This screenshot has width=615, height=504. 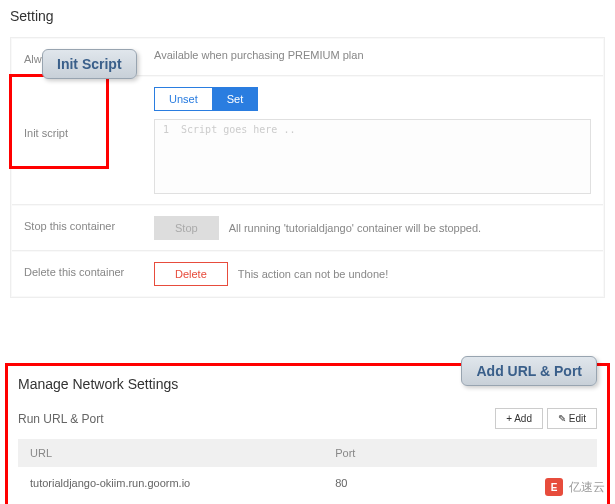 I want to click on url-column-header: URL, so click(x=182, y=453).